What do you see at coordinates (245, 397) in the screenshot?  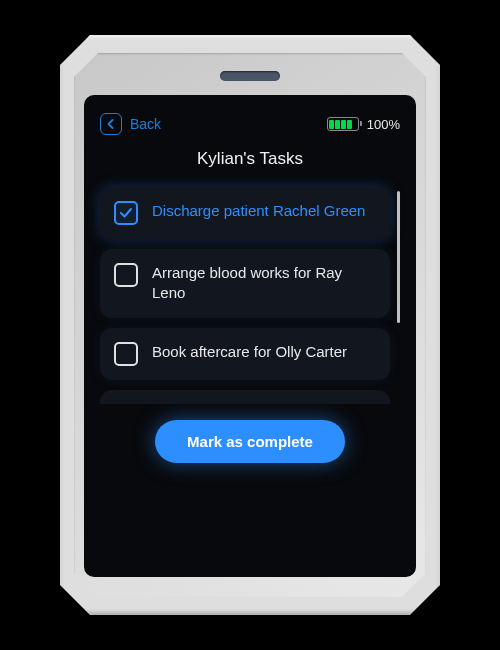 I see `task-item-peek` at bounding box center [245, 397].